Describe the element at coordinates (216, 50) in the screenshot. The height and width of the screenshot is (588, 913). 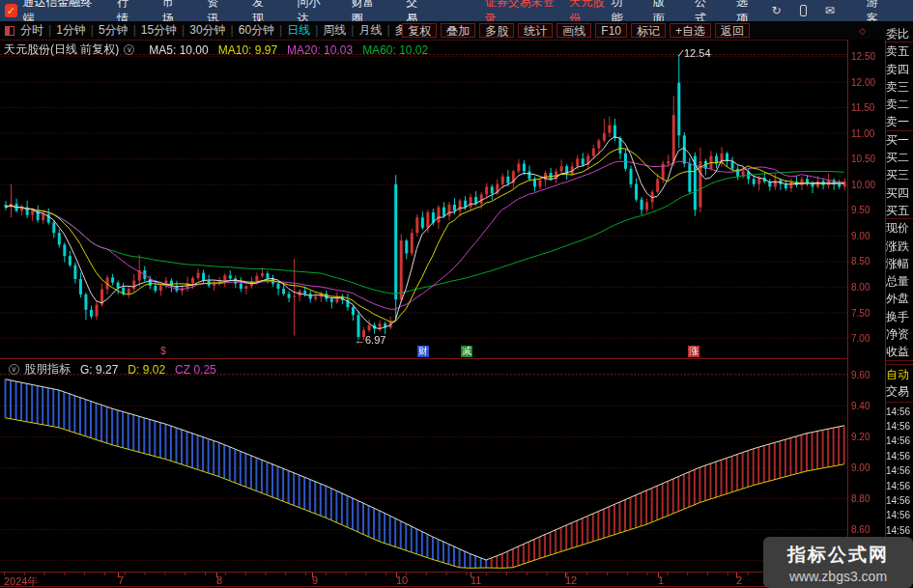
I see `chart-header: 天元股份(日线 前复权) ∨ MA5: 10.00MA10: 9.97MA20:…` at that location.